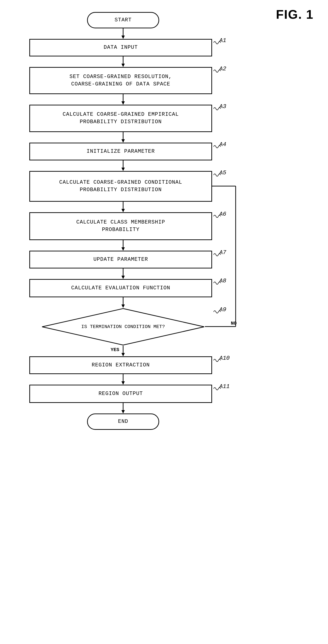 The width and height of the screenshot is (328, 644). What do you see at coordinates (121, 118) in the screenshot?
I see `step-a3-label: CALCULATE COARSE-GRAINED EMPIRICAL PROBA…` at bounding box center [121, 118].